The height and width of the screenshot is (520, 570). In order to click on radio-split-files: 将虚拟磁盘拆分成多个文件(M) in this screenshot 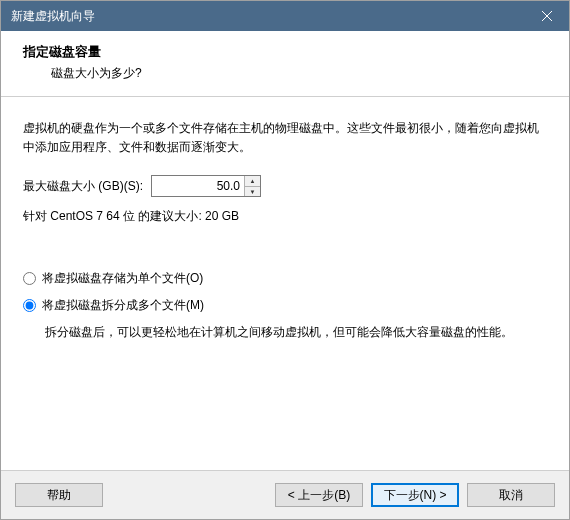, I will do `click(285, 306)`.